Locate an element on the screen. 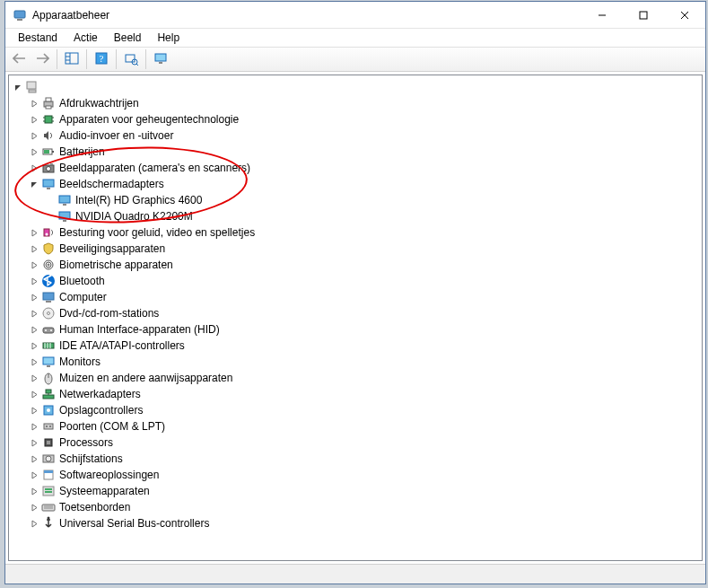 This screenshot has width=708, height=588. tree-item: Systeemapparaten is located at coordinates (355, 491).